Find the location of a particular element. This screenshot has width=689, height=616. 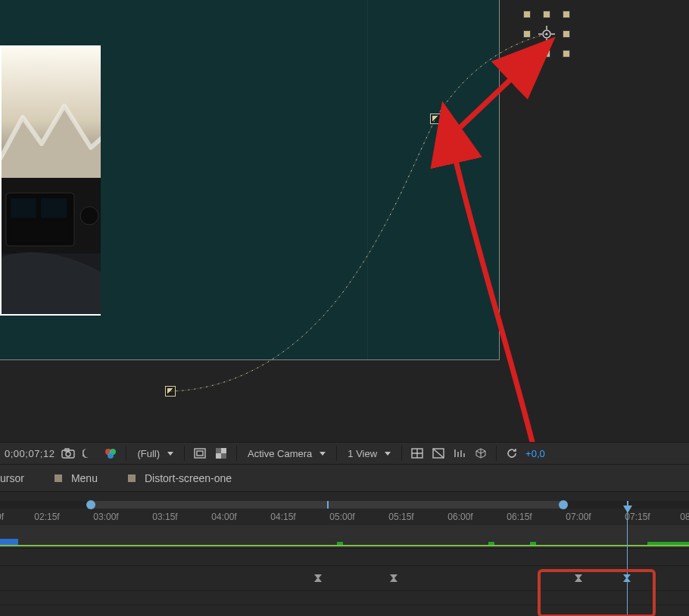

resolution-dropdown: (Full) is located at coordinates (155, 454).